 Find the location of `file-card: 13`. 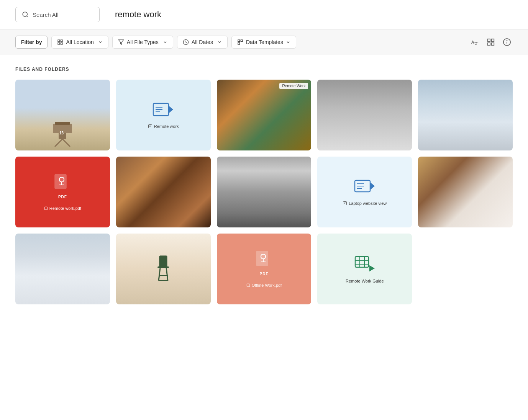

file-card: 13 is located at coordinates (63, 115).